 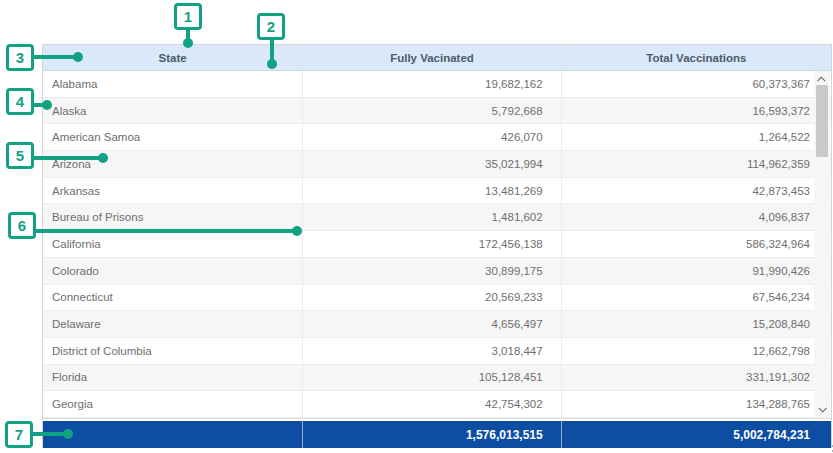 I want to click on cell-total_vaccinations: 42,873,453, so click(x=696, y=191).